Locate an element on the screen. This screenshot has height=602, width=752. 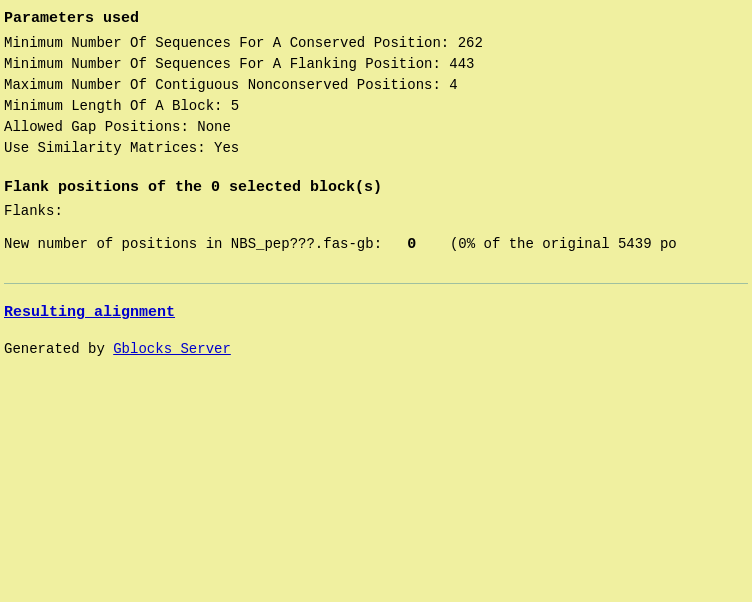
new-number-prefix: New number of positions in NBS_pep???.fa… is located at coordinates (193, 244).